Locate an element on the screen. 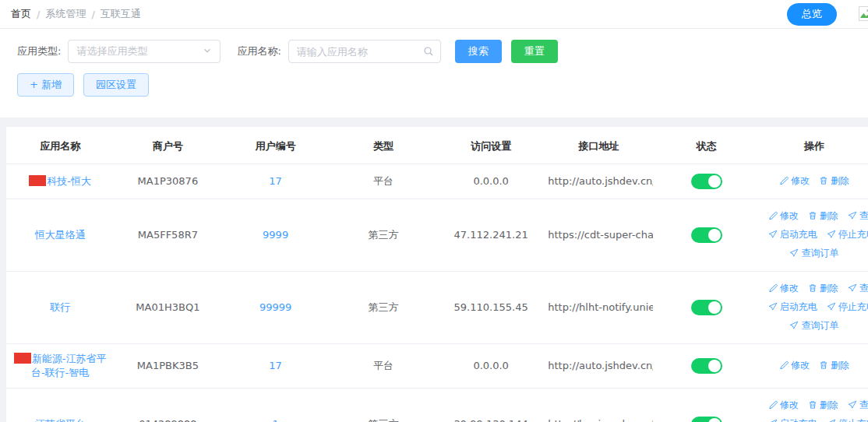 The image size is (868, 422). reset-button: 重置 is located at coordinates (535, 51).